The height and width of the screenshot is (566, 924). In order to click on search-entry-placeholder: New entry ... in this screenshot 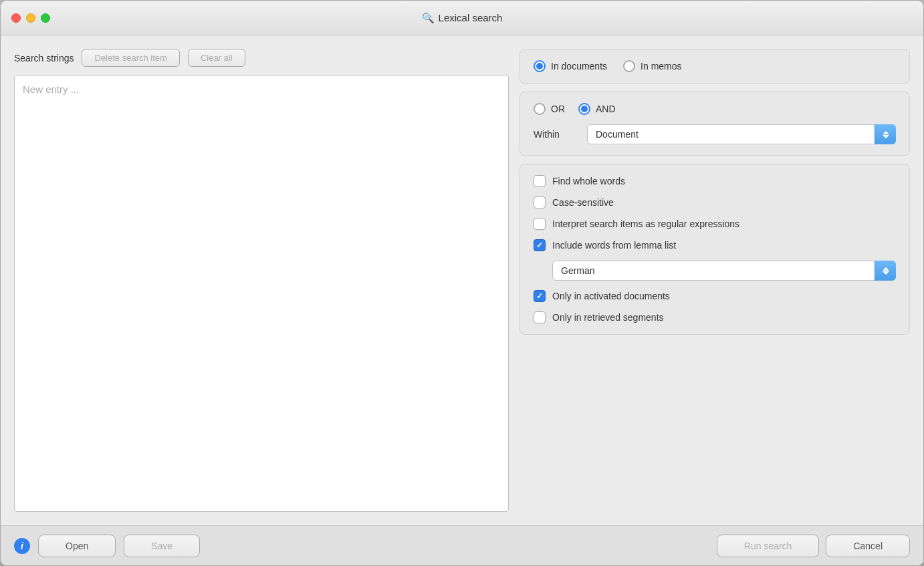, I will do `click(51, 90)`.